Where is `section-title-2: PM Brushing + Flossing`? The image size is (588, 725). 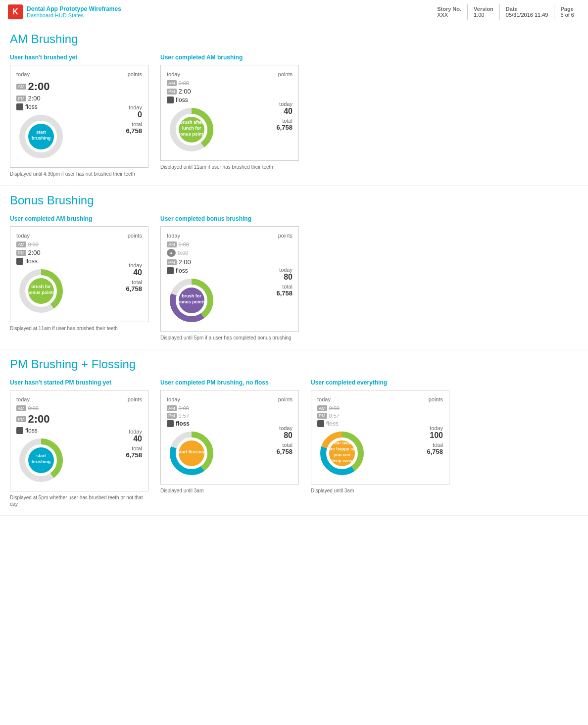 section-title-2: PM Brushing + Flossing is located at coordinates (294, 364).